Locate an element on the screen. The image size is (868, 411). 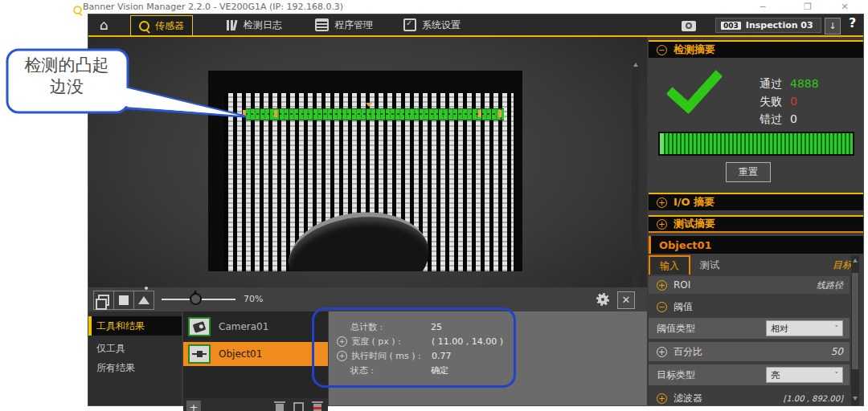
tool-name: Camera01 is located at coordinates (244, 327).